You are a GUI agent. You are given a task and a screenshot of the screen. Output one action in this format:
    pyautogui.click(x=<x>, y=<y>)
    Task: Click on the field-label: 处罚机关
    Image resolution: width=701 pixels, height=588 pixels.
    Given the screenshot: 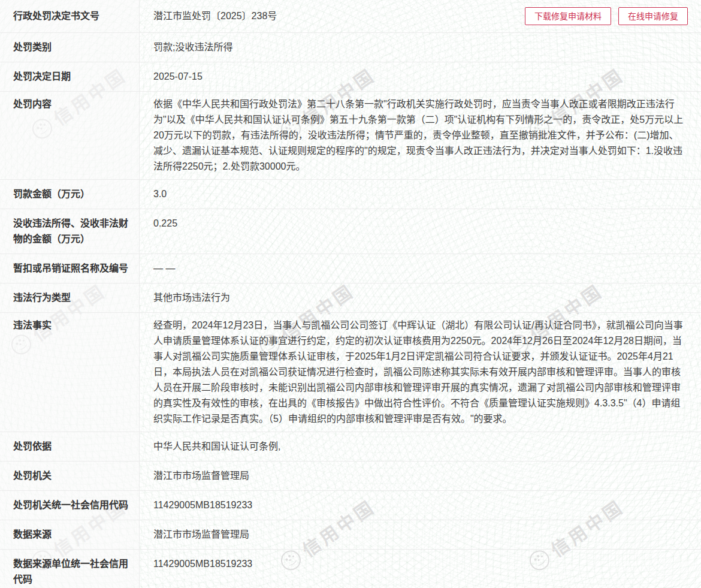 What is the action you would take?
    pyautogui.click(x=70, y=476)
    